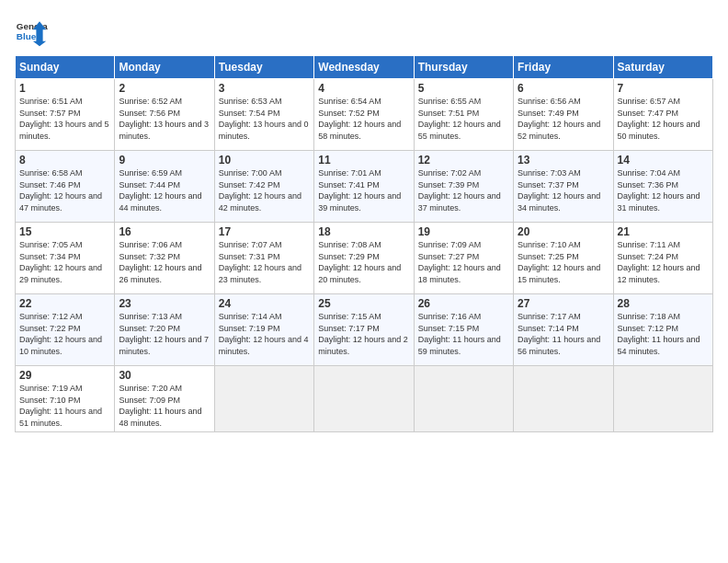 The height and width of the screenshot is (563, 728). Describe the element at coordinates (563, 259) in the screenshot. I see `table-row: 20 Sunrise: 7:10 AMSunset: 7:25 PMDaylig…` at that location.